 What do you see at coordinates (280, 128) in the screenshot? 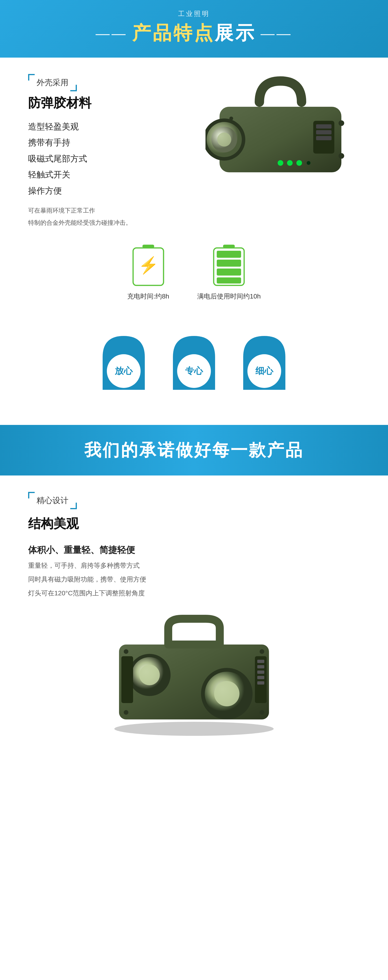
I see `flashlight-svg` at bounding box center [280, 128].